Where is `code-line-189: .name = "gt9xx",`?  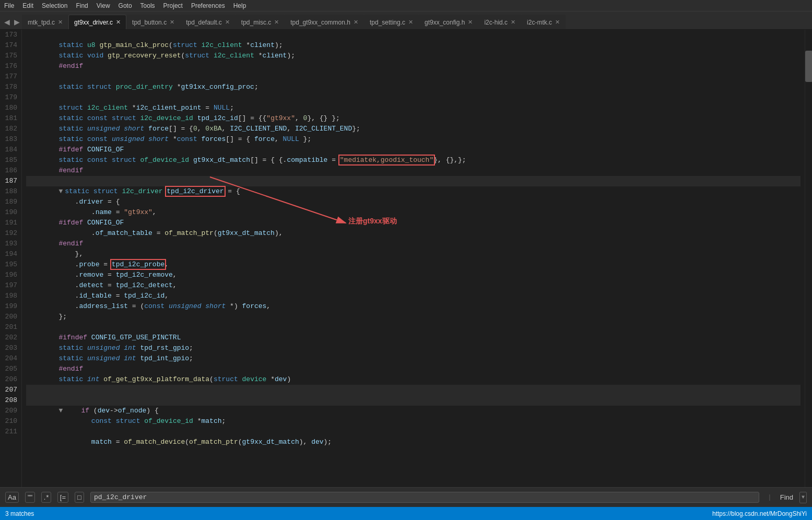 code-line-189: .name = "gt9xx", is located at coordinates (414, 202).